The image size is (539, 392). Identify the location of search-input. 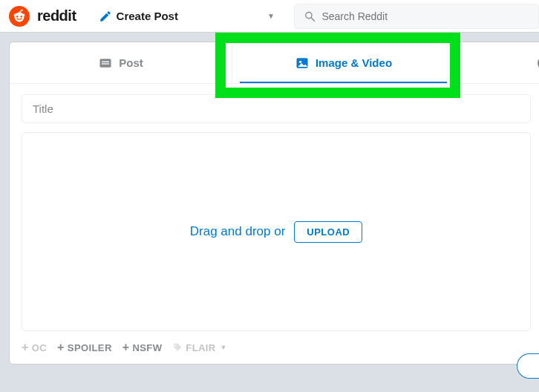
(425, 16).